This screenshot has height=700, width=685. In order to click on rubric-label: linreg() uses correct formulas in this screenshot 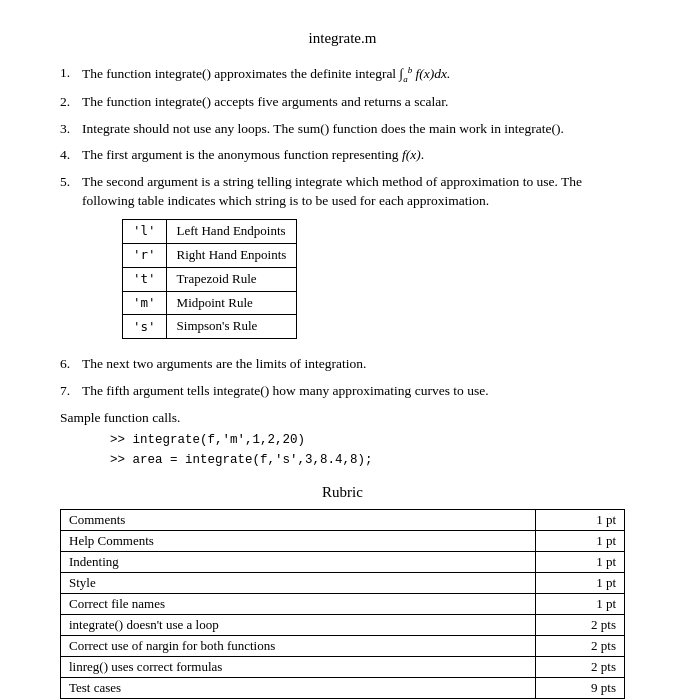, I will do `click(298, 668)`.